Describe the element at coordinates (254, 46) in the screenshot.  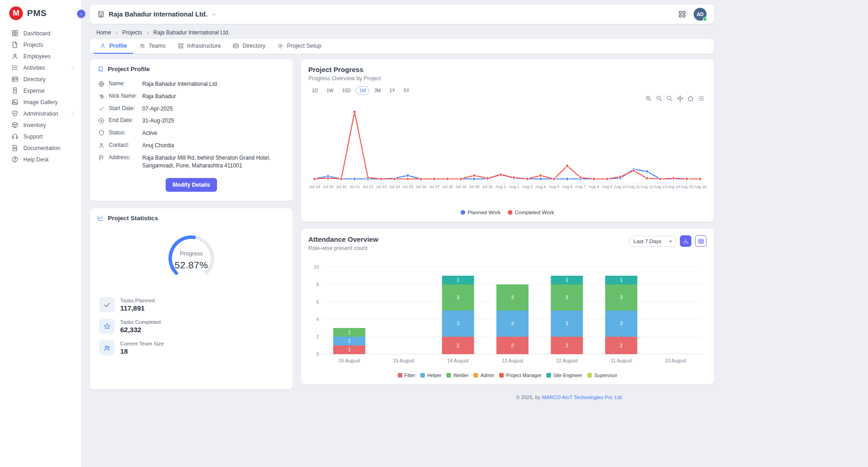
I see `tab-label: Directory` at that location.